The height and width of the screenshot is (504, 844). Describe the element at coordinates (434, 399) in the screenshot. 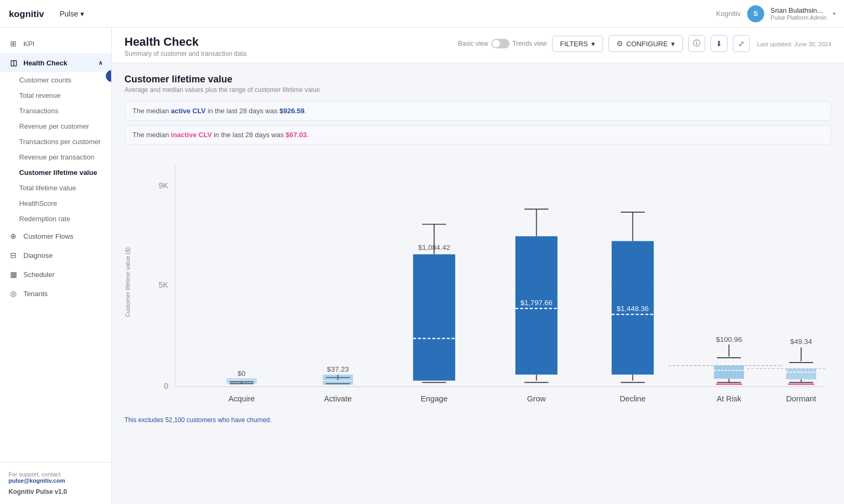

I see `svg-text: Engage` at that location.